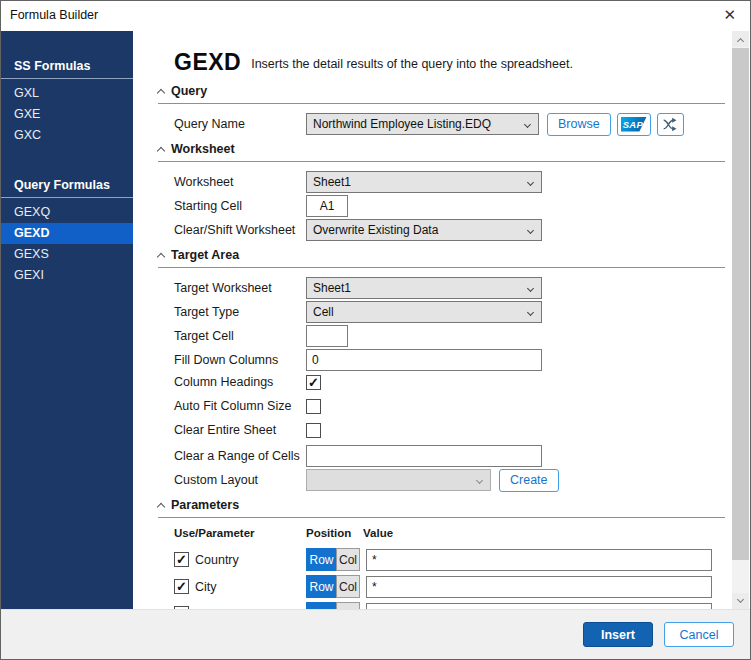 This screenshot has width=751, height=660. I want to click on sidebar-item-gxe: GXE, so click(67, 114).